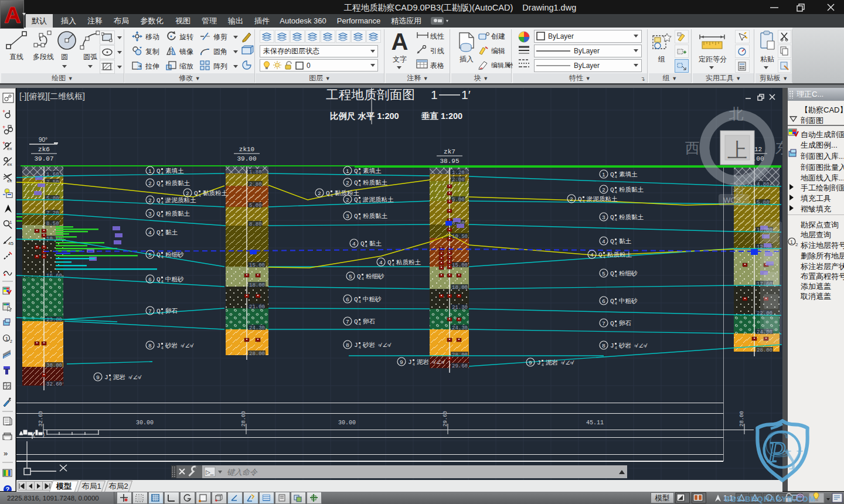 The height and width of the screenshot is (504, 844). What do you see at coordinates (53, 182) in the screenshot?
I see `svg-text: 2.50` at bounding box center [53, 182].